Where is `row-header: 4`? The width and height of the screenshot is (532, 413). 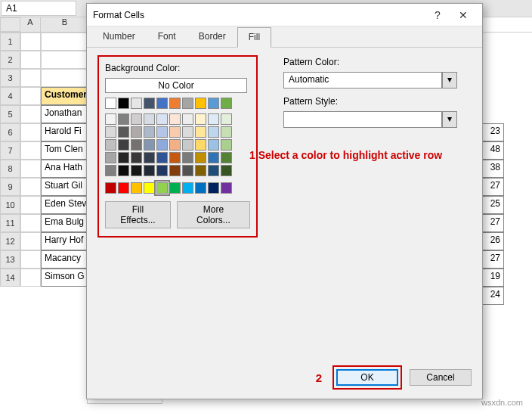 row-header: 4 is located at coordinates (11, 96).